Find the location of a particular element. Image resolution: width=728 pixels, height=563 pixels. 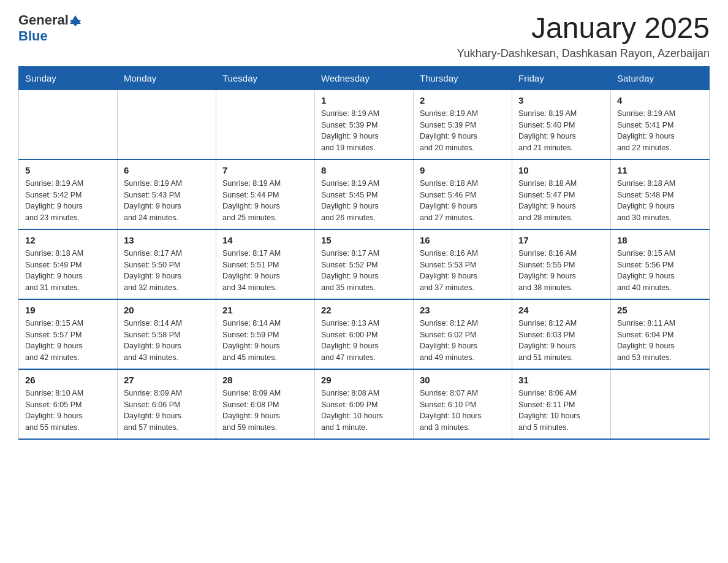

weekday-header-tuesday: Tuesday is located at coordinates (266, 78).